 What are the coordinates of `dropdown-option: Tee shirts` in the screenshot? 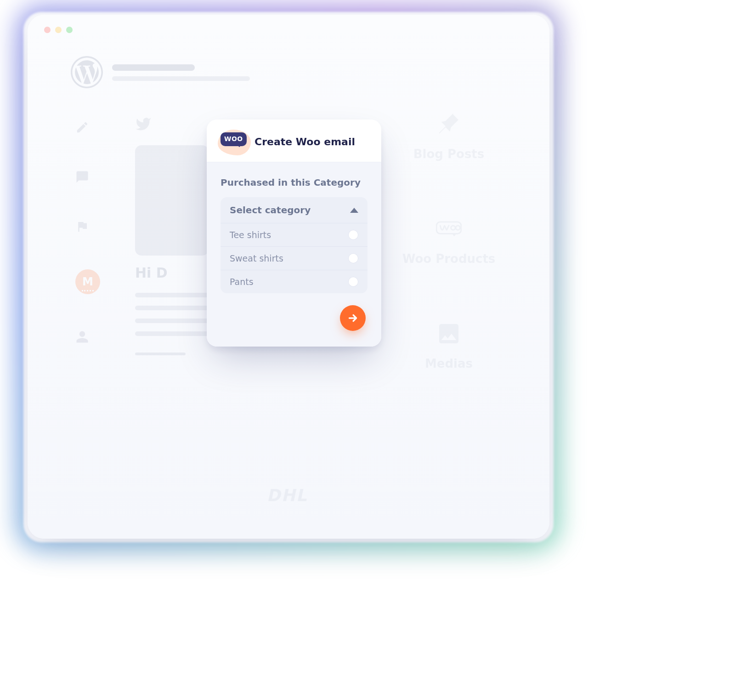 It's located at (294, 234).